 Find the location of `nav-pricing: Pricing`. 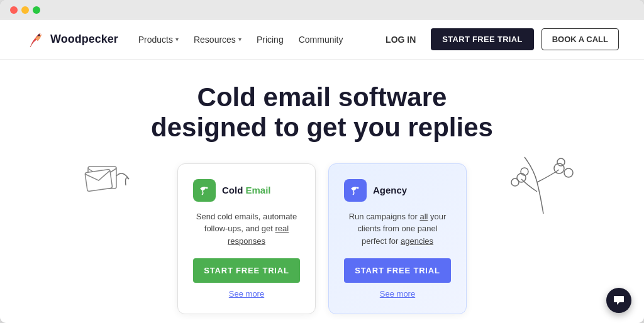

nav-pricing: Pricing is located at coordinates (270, 40).